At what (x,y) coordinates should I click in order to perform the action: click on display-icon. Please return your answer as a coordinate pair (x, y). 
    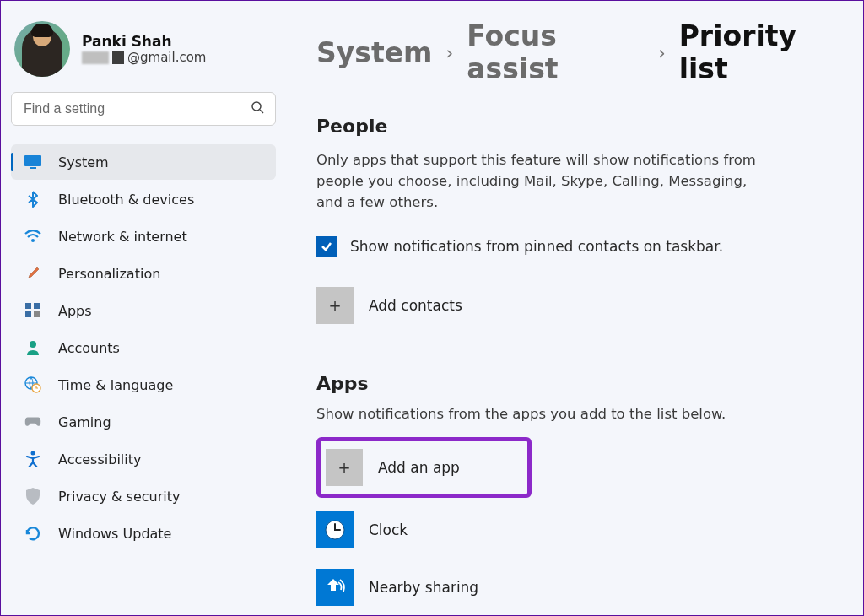
    Looking at the image, I should click on (33, 162).